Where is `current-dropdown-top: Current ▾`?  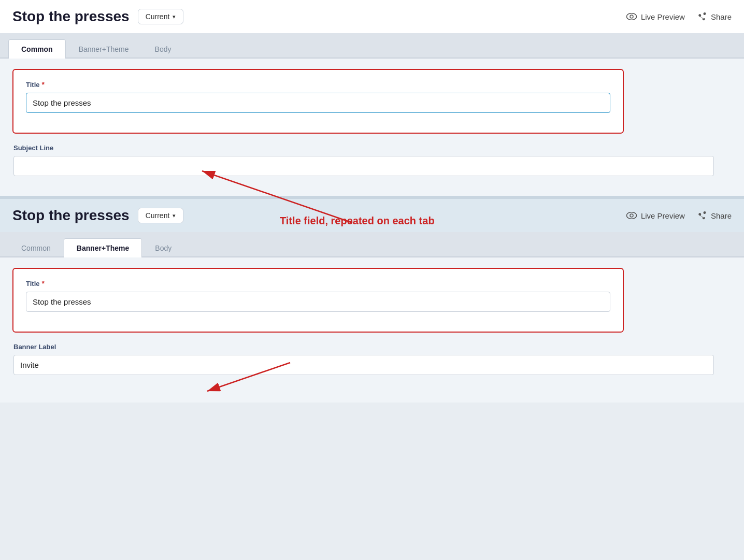
current-dropdown-top: Current ▾ is located at coordinates (161, 17).